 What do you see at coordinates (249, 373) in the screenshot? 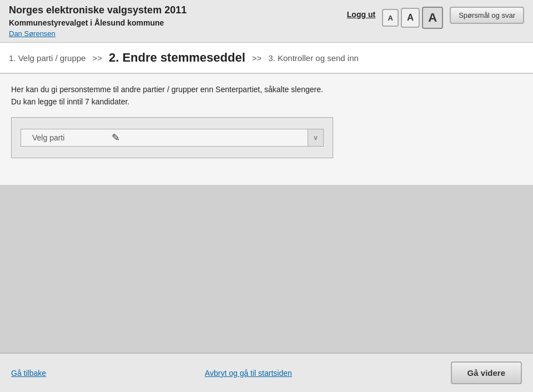
I see `cancel-link: Avbryt og gå til startsiden` at bounding box center [249, 373].